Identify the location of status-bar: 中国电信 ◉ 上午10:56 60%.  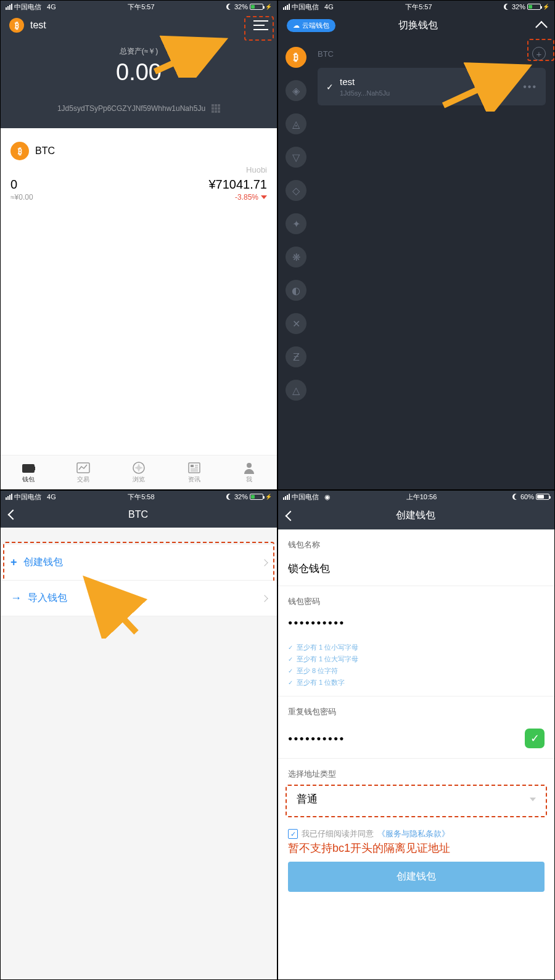
(416, 497).